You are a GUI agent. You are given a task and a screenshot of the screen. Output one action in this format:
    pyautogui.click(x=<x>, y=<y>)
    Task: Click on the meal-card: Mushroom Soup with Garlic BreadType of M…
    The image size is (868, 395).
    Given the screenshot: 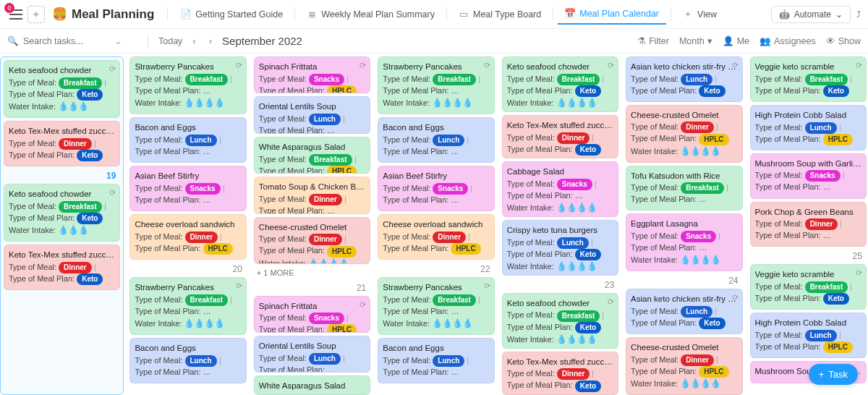 What is the action you would take?
    pyautogui.click(x=809, y=177)
    